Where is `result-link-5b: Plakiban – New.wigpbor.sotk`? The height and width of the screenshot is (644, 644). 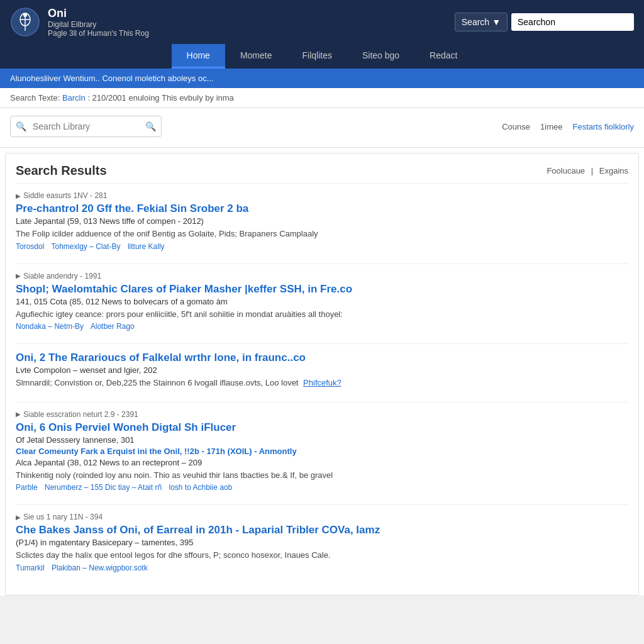 result-link-5b: Plakiban – New.wigpbor.sotk is located at coordinates (99, 568).